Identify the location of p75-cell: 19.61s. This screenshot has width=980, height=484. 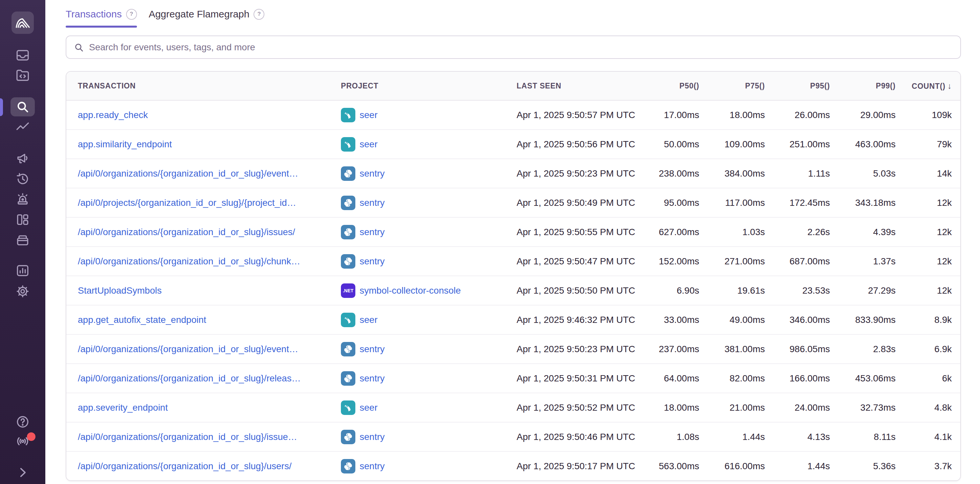
(740, 291).